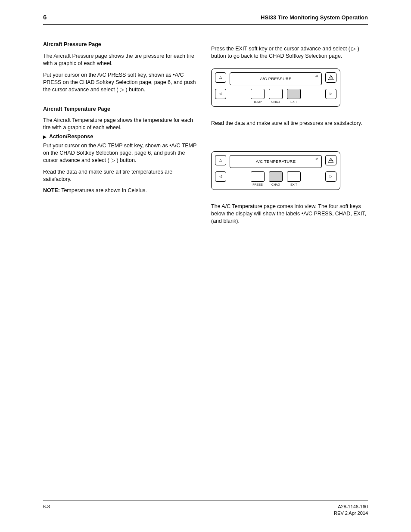 This screenshot has width=411, height=532. Describe the element at coordinates (121, 45) in the screenshot. I see `aircraft-pressure-heading: Aircraft Pressure Page` at that location.